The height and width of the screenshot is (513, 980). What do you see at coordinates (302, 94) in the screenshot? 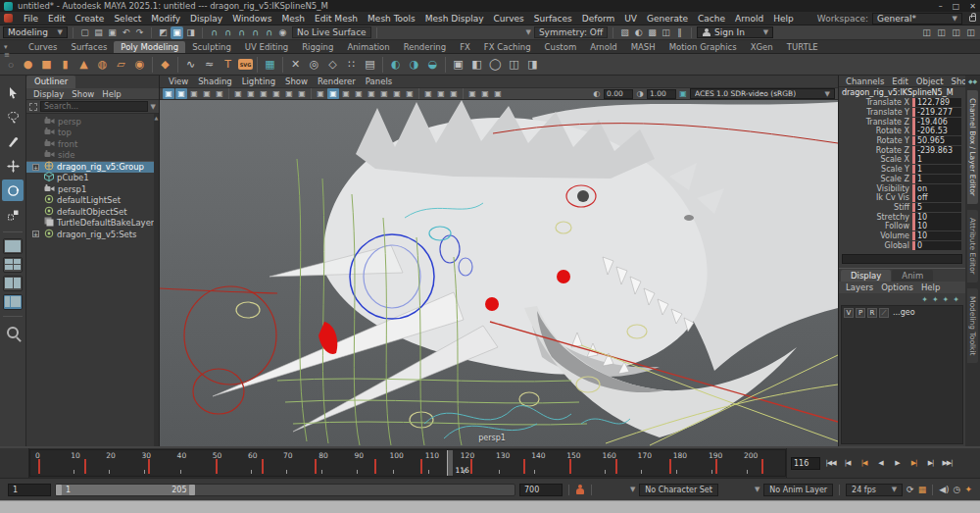
I see `safe-title-icon: ▣` at bounding box center [302, 94].